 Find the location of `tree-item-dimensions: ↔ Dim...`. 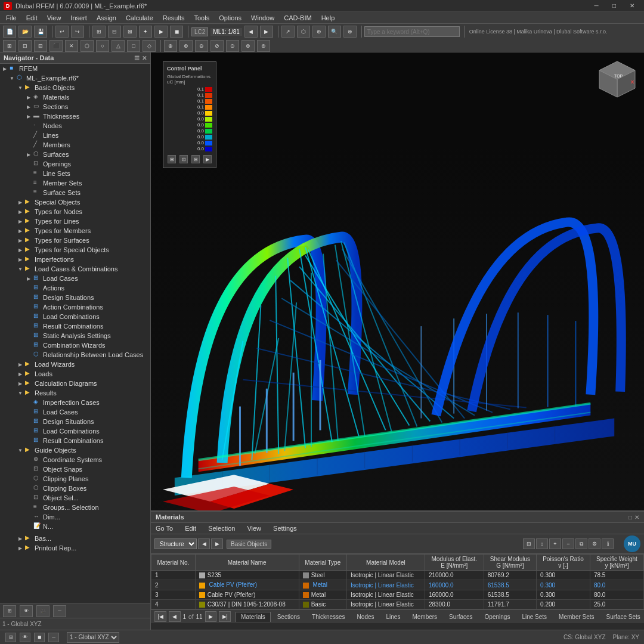

tree-item-dimensions: ↔ Dim... is located at coordinates (75, 517).